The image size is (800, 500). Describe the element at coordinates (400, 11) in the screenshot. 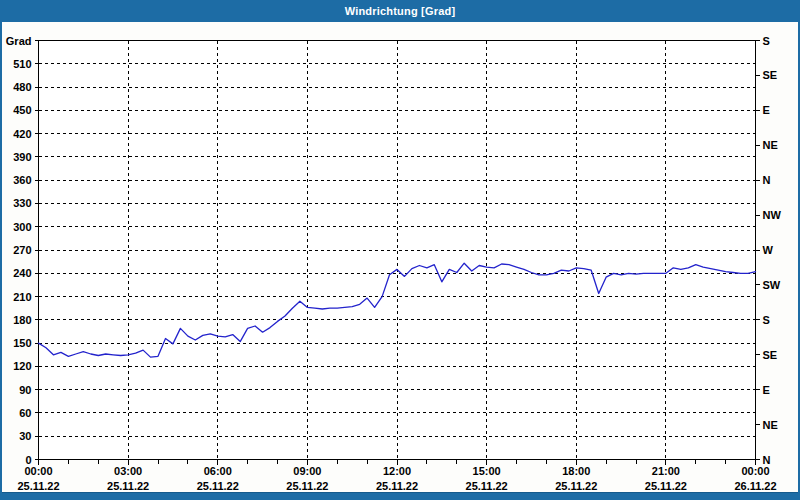

I see `window-title: Windrichtung [Grad]` at that location.